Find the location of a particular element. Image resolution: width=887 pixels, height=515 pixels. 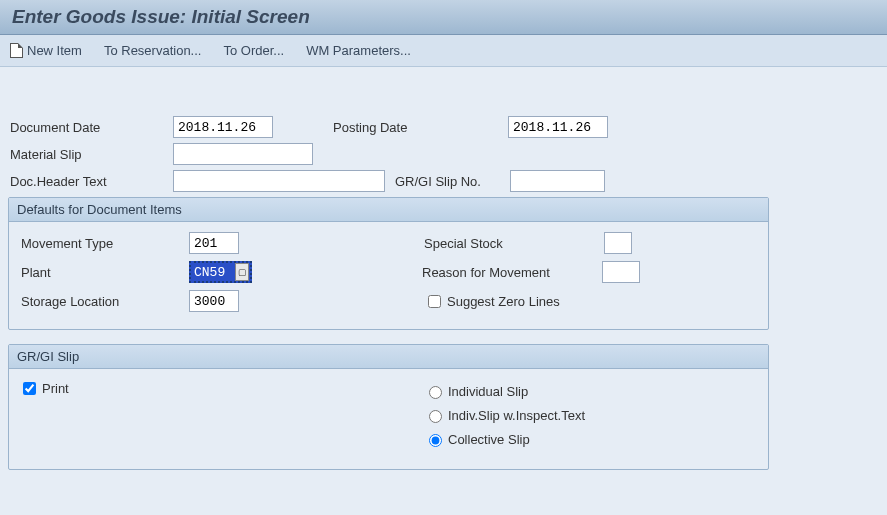

suggest-zero-checkbox is located at coordinates (434, 302).